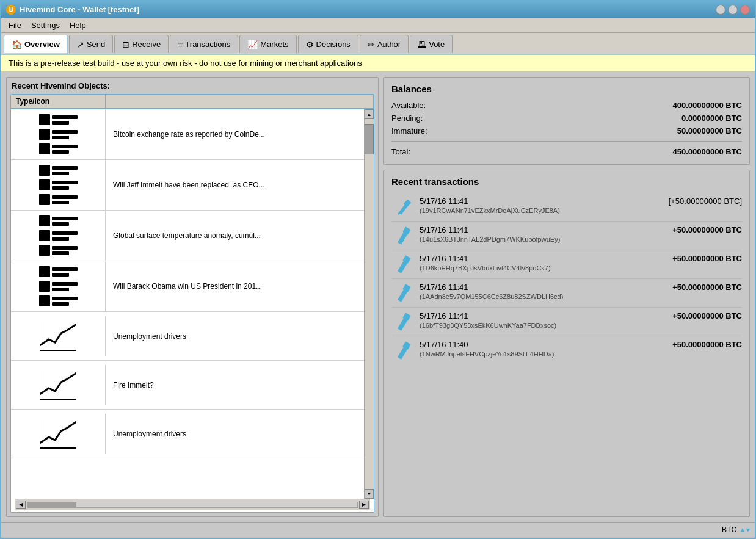 The height and width of the screenshot is (539, 756). Describe the element at coordinates (369, 114) in the screenshot. I see `scroll-up-button: ▲` at that location.